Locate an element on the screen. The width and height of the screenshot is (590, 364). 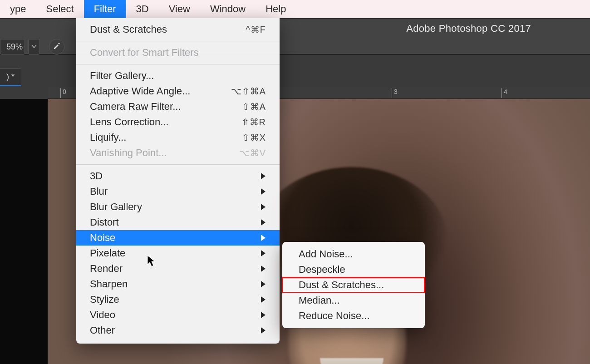
zoom-field: 59% is located at coordinates (13, 47).